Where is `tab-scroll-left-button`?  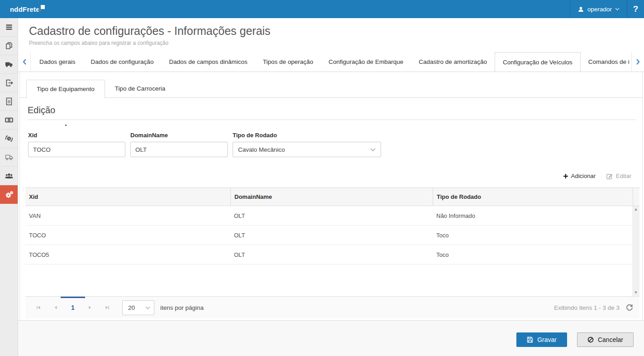 tab-scroll-left-button is located at coordinates (24, 62).